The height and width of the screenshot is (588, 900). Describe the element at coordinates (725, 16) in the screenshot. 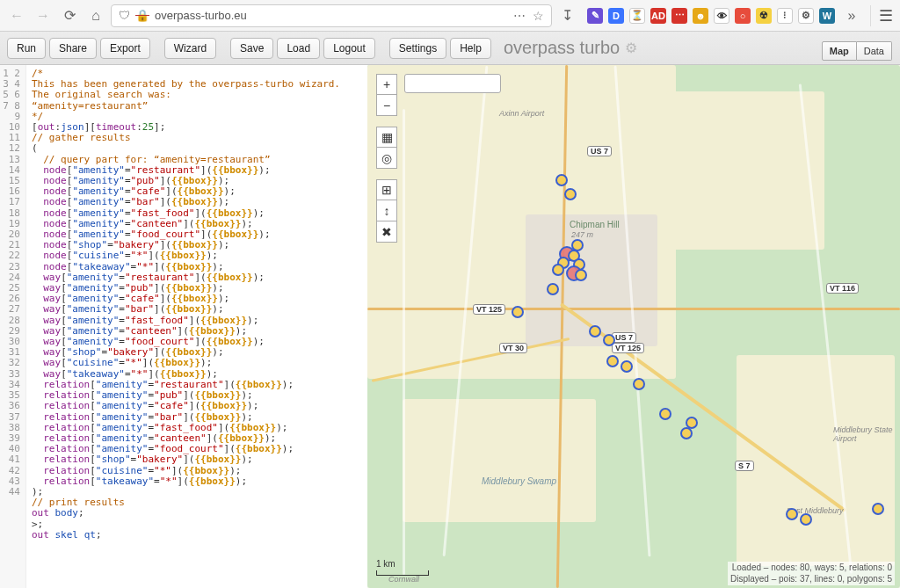

I see `extension-icons: ✎ D ⏳ AD ⋯ ☻ 👁 ○ ☢ ⁝ ⚙ W »` at that location.